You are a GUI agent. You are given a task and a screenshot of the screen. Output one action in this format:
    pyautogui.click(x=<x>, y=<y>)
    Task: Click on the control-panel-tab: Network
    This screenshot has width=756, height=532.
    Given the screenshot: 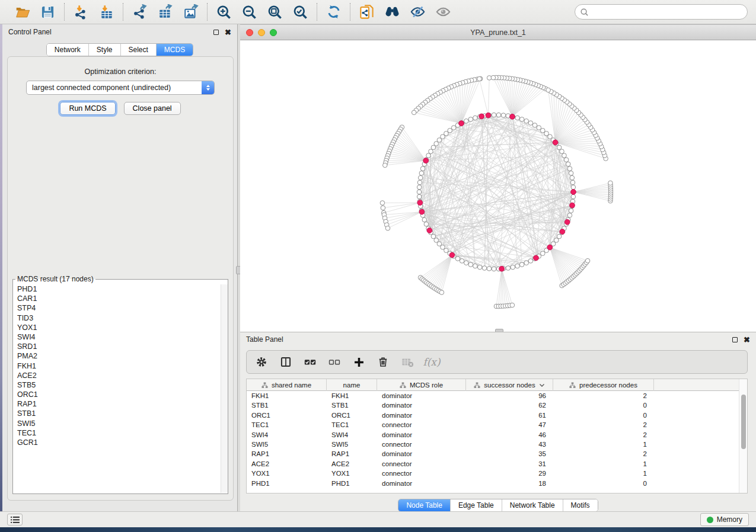 What is the action you would take?
    pyautogui.click(x=68, y=50)
    